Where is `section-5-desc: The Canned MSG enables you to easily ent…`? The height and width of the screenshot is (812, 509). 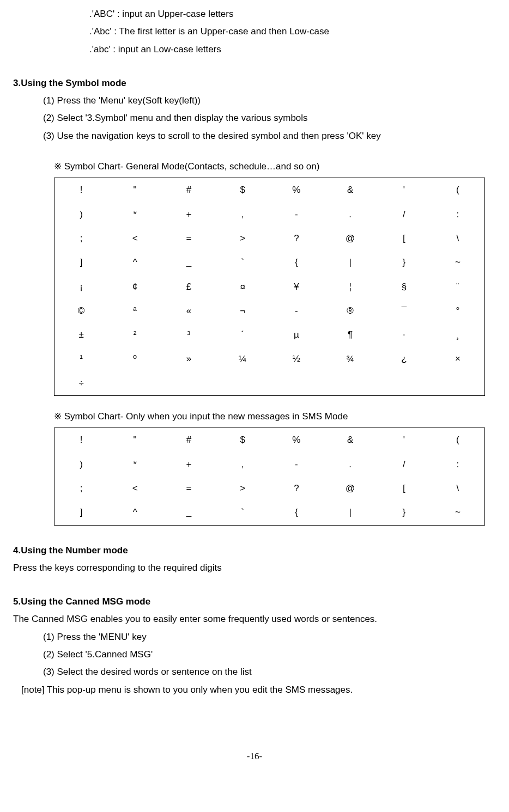 section-5-desc: The Canned MSG enables you to easily ent… is located at coordinates (254, 619).